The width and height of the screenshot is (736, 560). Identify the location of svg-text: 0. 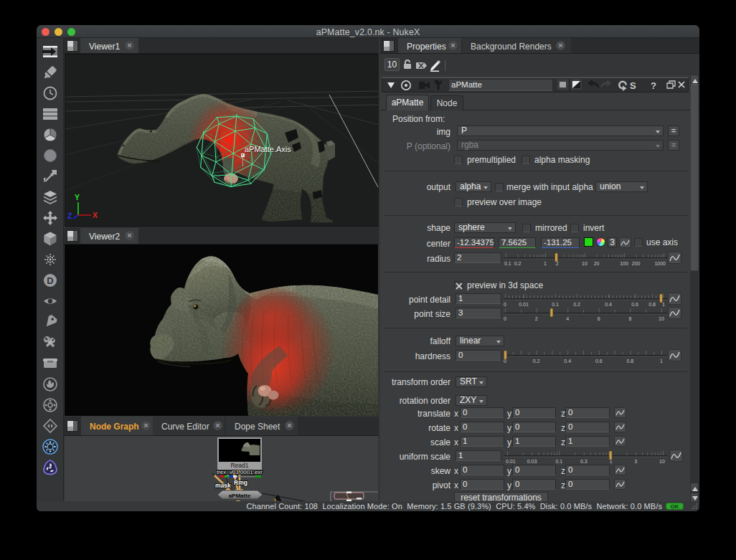
(505, 318).